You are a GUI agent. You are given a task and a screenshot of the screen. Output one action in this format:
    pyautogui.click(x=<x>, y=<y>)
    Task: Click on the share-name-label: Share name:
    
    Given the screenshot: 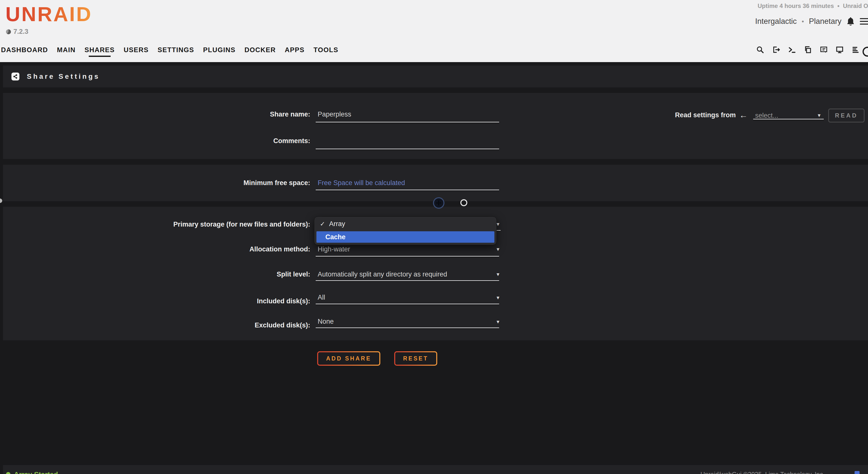 What is the action you would take?
    pyautogui.click(x=155, y=114)
    